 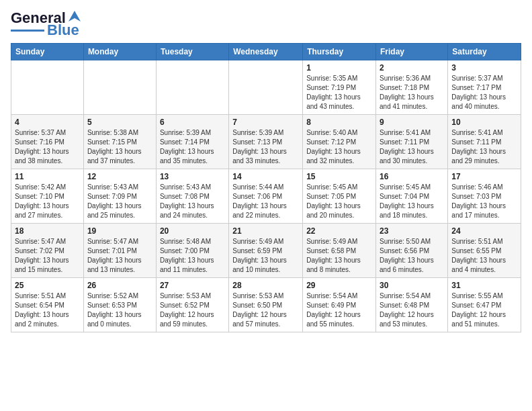 I want to click on calendar-cell: 22Sunrise: 5:49 AM Sunset: 6:58 PM Dayli…, so click(x=340, y=251).